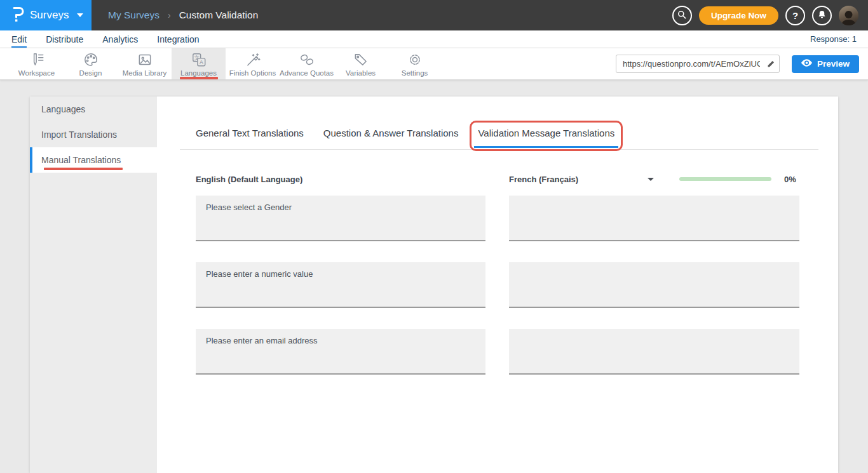 This screenshot has width=868, height=473. What do you see at coordinates (18, 15) in the screenshot?
I see `questionpro-logo-icon` at bounding box center [18, 15].